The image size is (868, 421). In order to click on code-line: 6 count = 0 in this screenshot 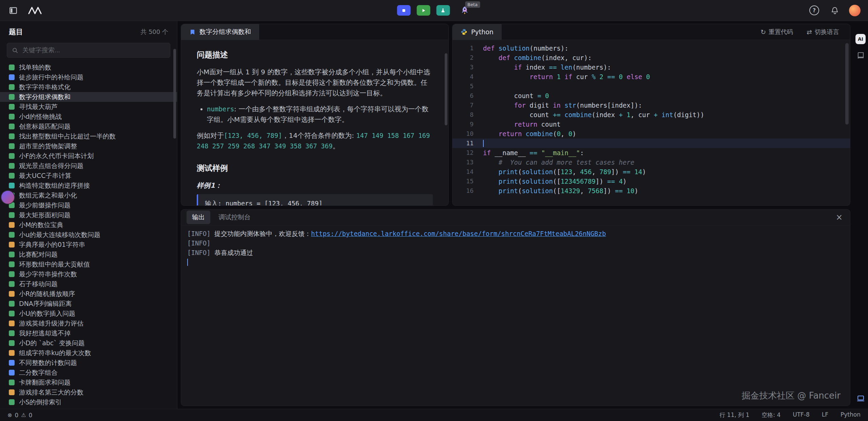, I will do `click(651, 96)`.